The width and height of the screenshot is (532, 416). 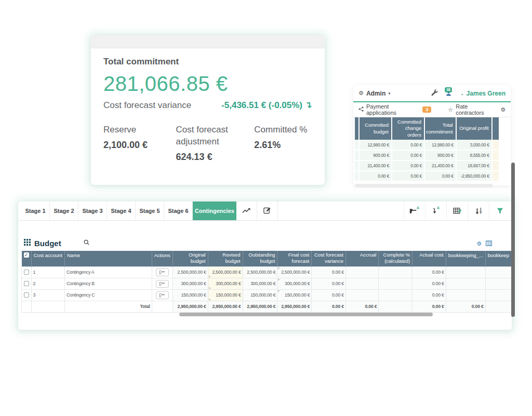 I want to click on column-header: bookkeep, so click(x=498, y=259).